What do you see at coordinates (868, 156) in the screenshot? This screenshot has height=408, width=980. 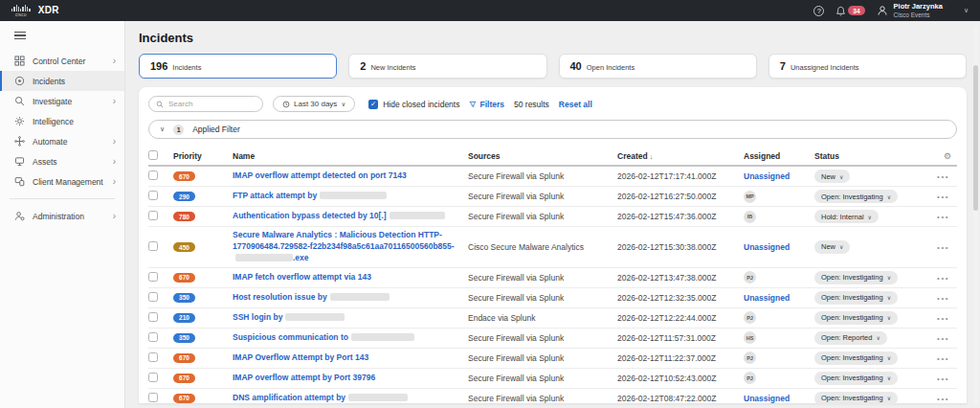 I see `column-header-status: Status` at bounding box center [868, 156].